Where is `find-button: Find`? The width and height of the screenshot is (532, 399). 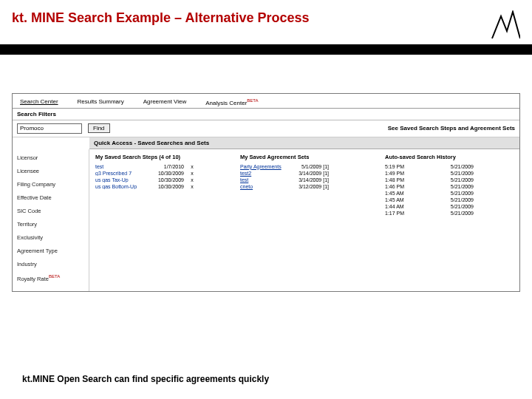
find-button: Find is located at coordinates (99, 129).